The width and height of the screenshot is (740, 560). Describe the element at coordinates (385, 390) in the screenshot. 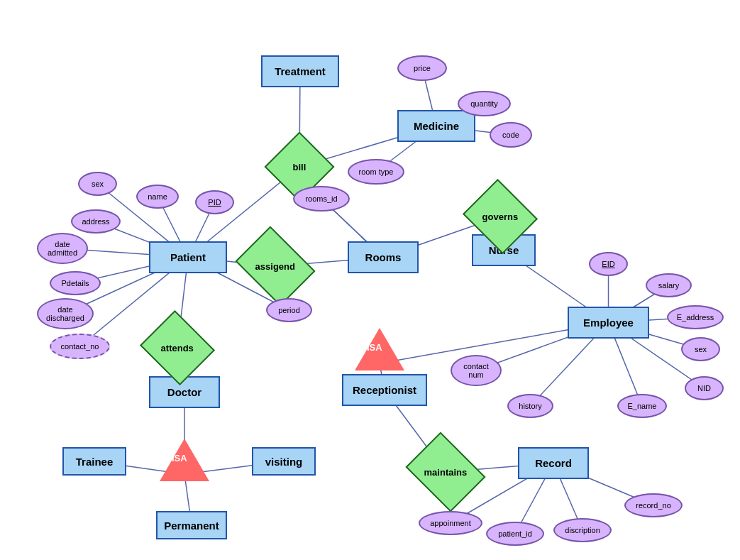

I see `entity-receptionist: Receptionist` at that location.